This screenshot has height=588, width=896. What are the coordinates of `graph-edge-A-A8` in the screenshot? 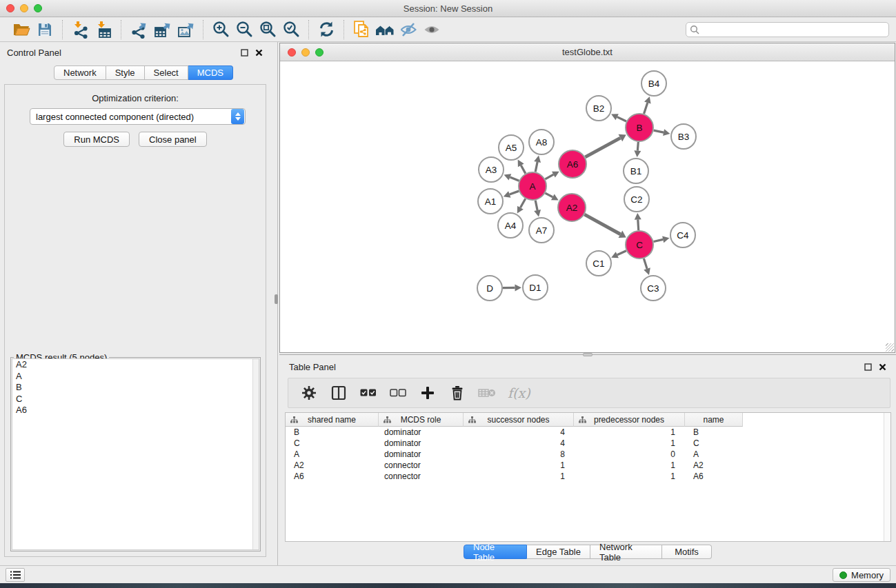 It's located at (537, 167).